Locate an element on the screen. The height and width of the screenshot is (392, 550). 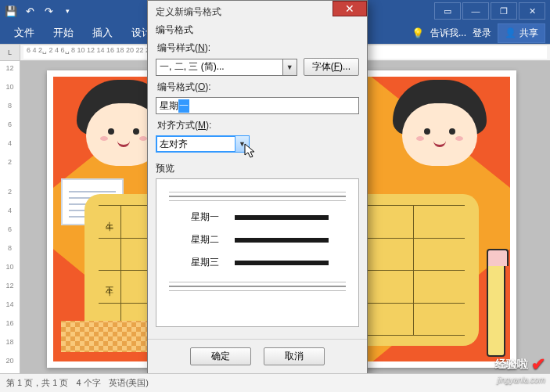
status-word-count: 4 个字 is located at coordinates (88, 383).